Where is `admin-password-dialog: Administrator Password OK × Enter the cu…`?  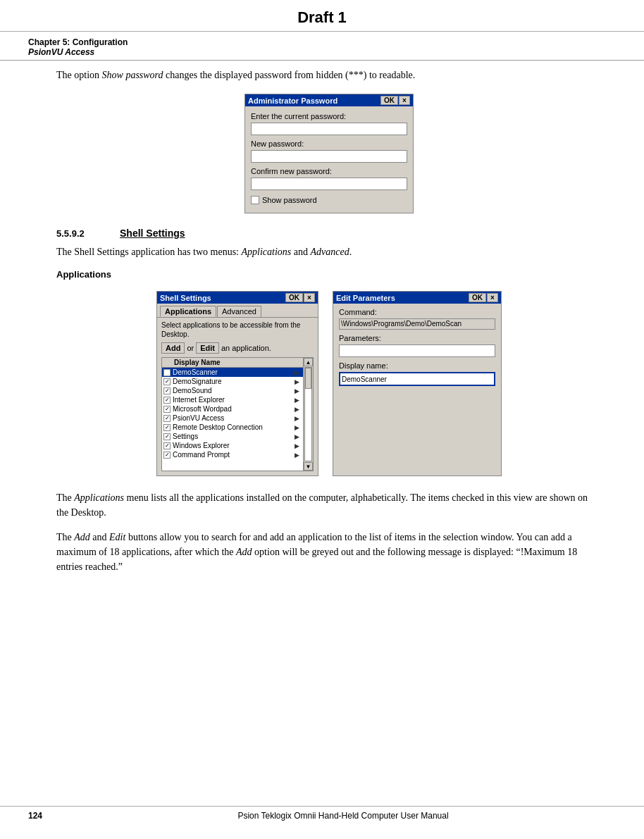 admin-password-dialog: Administrator Password OK × Enter the cu… is located at coordinates (329, 154).